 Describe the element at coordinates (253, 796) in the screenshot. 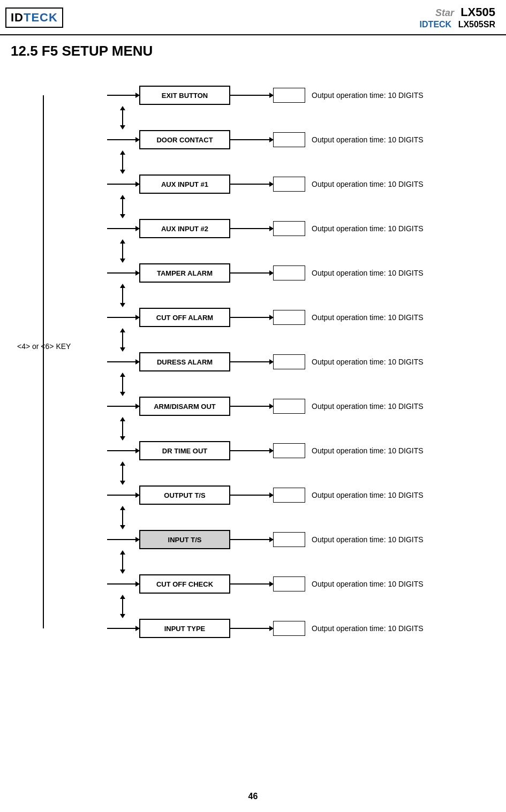

I see `page-number: 46` at that location.